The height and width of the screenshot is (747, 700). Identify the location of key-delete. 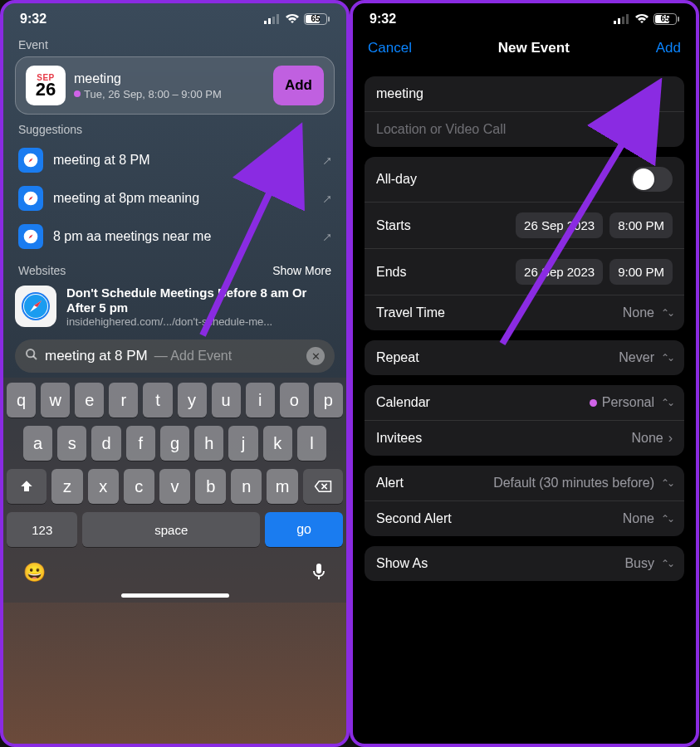
(323, 486).